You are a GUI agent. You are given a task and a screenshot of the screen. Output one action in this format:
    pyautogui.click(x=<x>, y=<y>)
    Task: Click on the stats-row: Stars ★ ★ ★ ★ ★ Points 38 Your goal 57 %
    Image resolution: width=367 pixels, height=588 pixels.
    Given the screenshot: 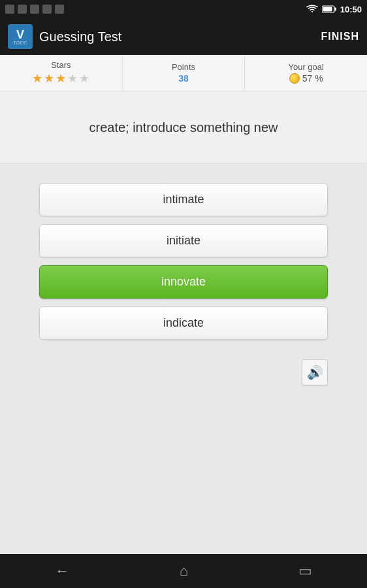 What is the action you would take?
    pyautogui.click(x=184, y=73)
    